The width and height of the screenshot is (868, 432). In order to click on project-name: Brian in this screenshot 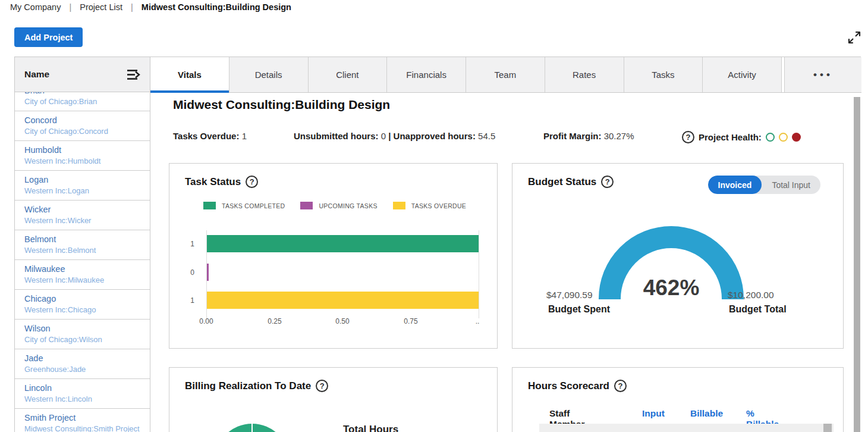, I will do `click(84, 94)`.